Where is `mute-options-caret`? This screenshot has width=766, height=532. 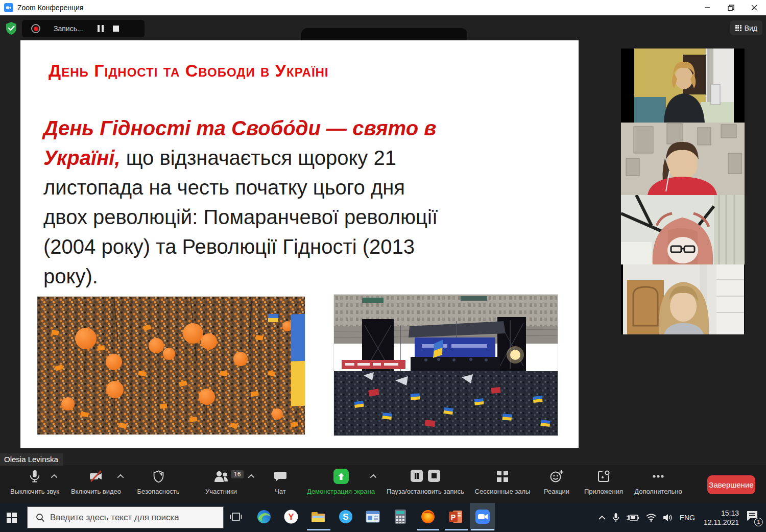
mute-options-caret is located at coordinates (54, 476).